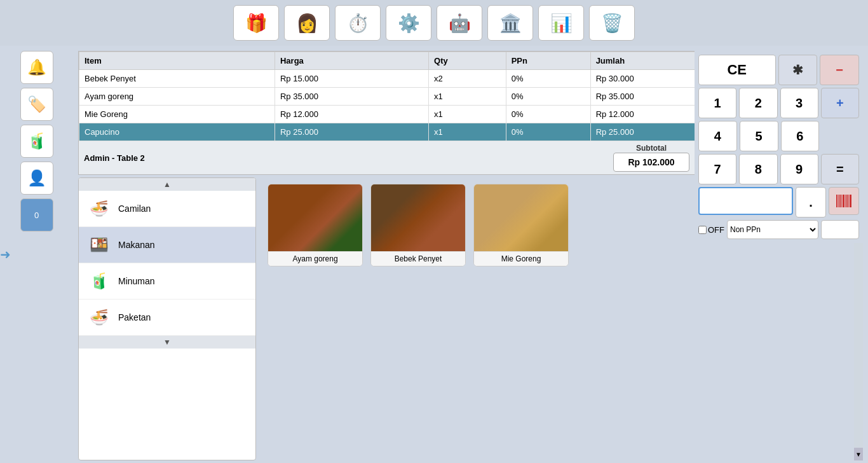 This screenshot has height=463, width=868. I want to click on product-card-ayam-goreng: Ayam goreng, so click(315, 225).